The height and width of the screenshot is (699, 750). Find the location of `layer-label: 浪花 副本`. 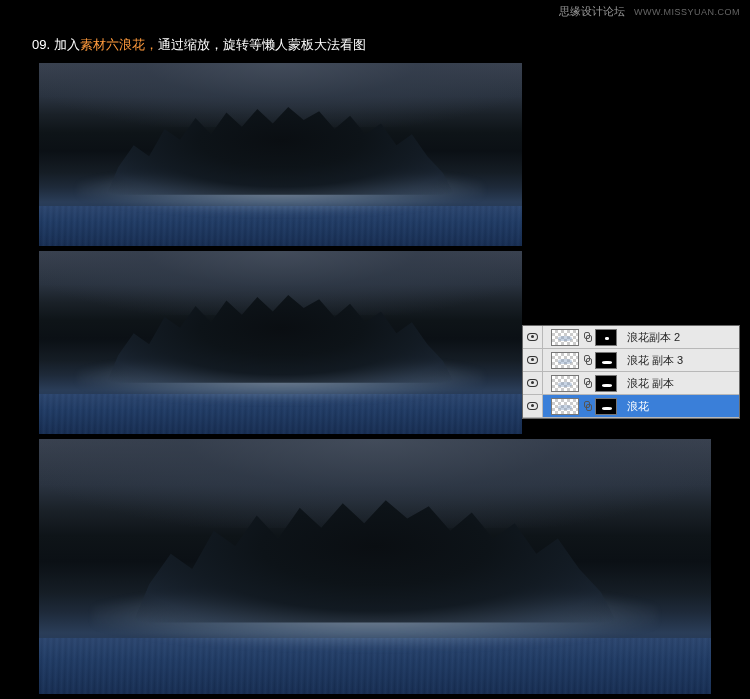

layer-label: 浪花 副本 is located at coordinates (650, 384).